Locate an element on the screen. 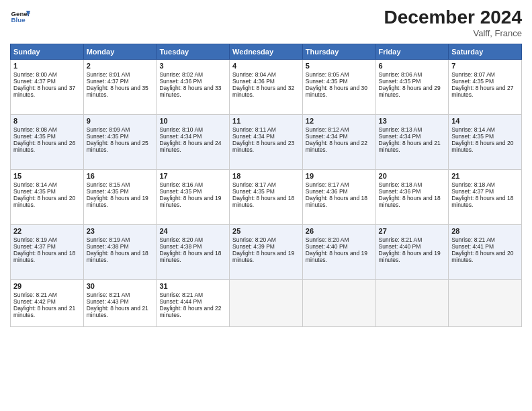  sunrise-label: Sunrise: 8:13 AM is located at coordinates (400, 130).